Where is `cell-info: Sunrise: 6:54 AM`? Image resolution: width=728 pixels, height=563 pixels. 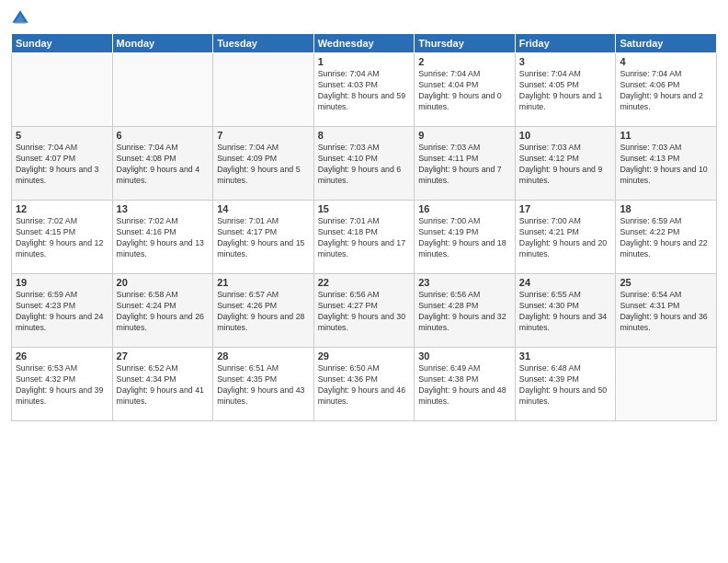
cell-info: Sunrise: 6:54 AM is located at coordinates (665, 295).